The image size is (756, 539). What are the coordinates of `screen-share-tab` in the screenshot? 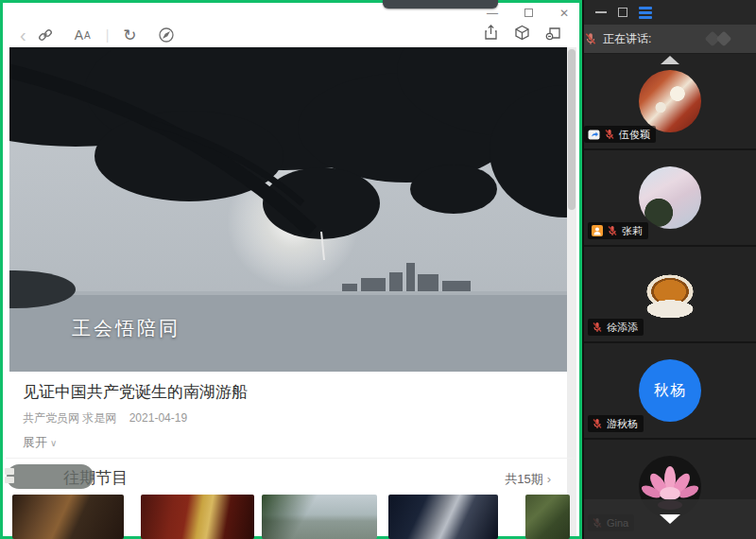 It's located at (440, 4).